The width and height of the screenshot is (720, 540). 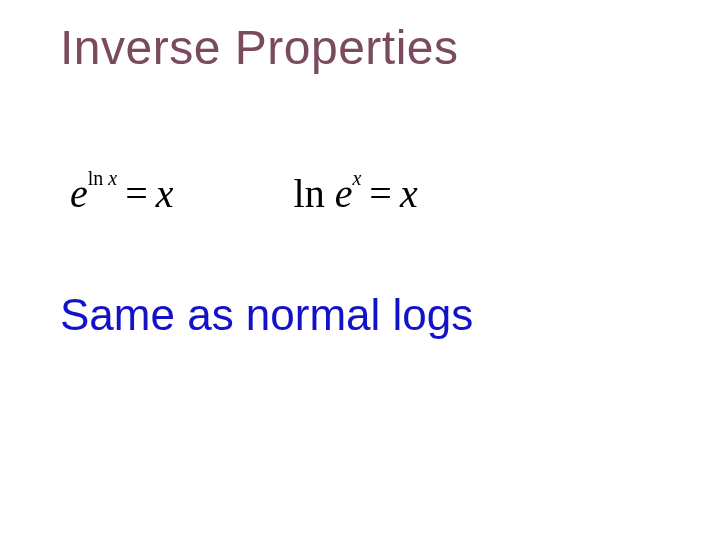 What do you see at coordinates (165, 194) in the screenshot?
I see `eq1-rhs: x` at bounding box center [165, 194].